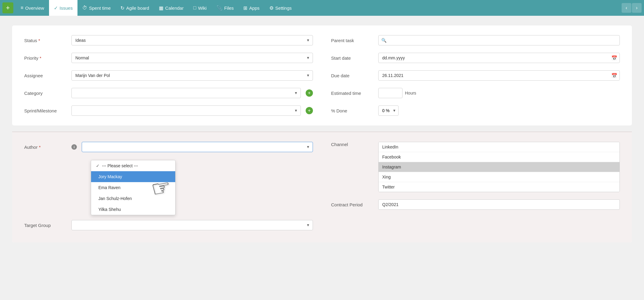 This screenshot has width=644, height=300. I want to click on nav-forward-button: ›, so click(637, 8).